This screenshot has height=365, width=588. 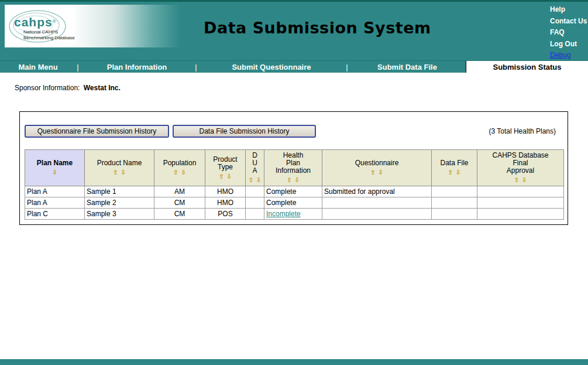 I want to click on table-row: Plan CSample 3CMPOS Incomplete, so click(x=295, y=214).